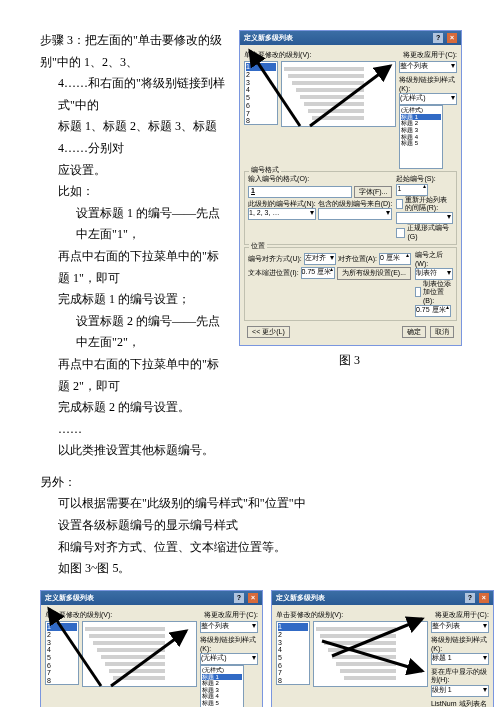  What do you see at coordinates (460, 659) in the screenshot?
I see `link-style-select: 标题 1` at bounding box center [460, 659].